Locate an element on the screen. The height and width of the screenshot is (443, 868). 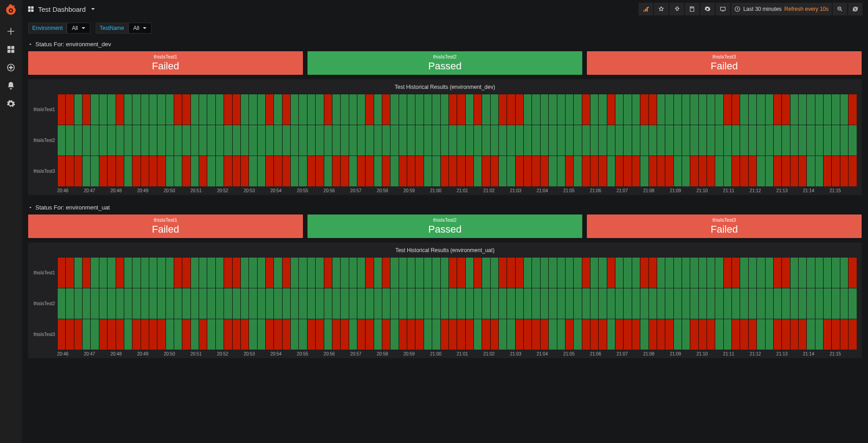
dashboards-icon is located at coordinates (11, 49).